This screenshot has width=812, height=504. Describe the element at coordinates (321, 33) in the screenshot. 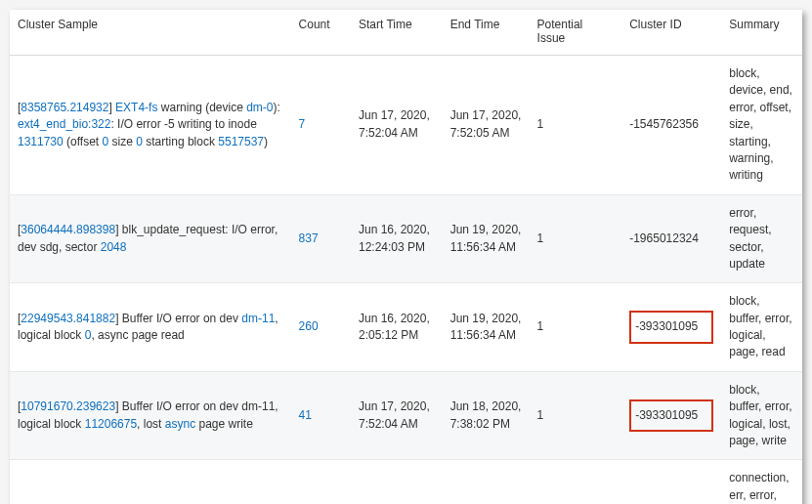

I see `header-count: Count` at that location.